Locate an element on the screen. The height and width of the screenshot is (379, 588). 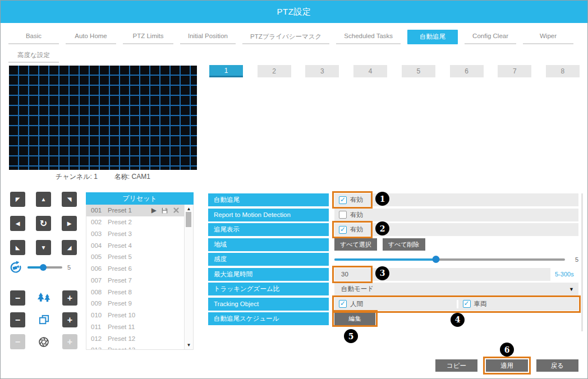
speed-slider-thumb is located at coordinates (43, 267).